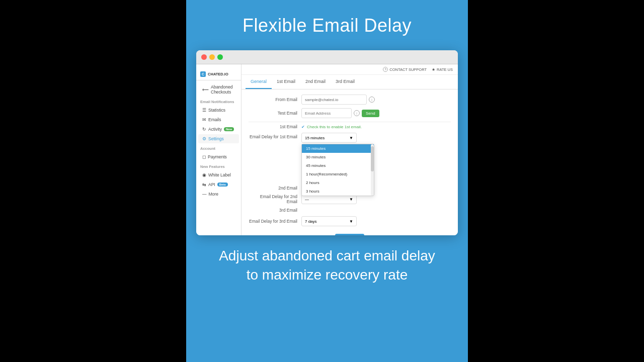 The width and height of the screenshot is (644, 362). I want to click on sidebar-item-whitelabel: ◉ White Label, so click(218, 175).